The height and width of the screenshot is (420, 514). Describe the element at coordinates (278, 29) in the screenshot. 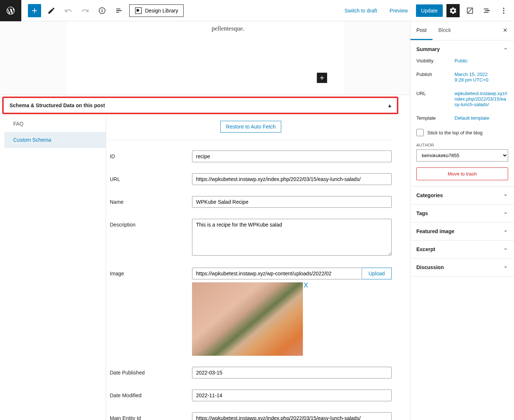

I see `post-content-text: pellentesque.` at that location.